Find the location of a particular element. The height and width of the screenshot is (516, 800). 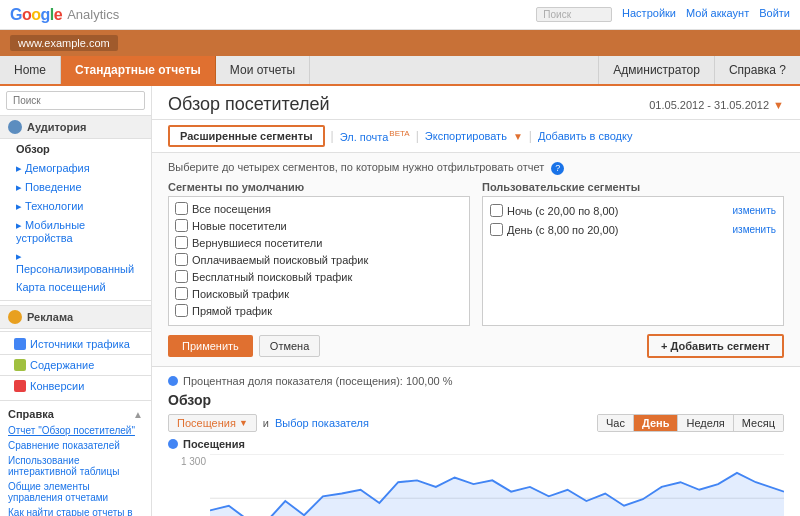

sidebar-item-technologies: ▸ Технологии is located at coordinates (76, 206).